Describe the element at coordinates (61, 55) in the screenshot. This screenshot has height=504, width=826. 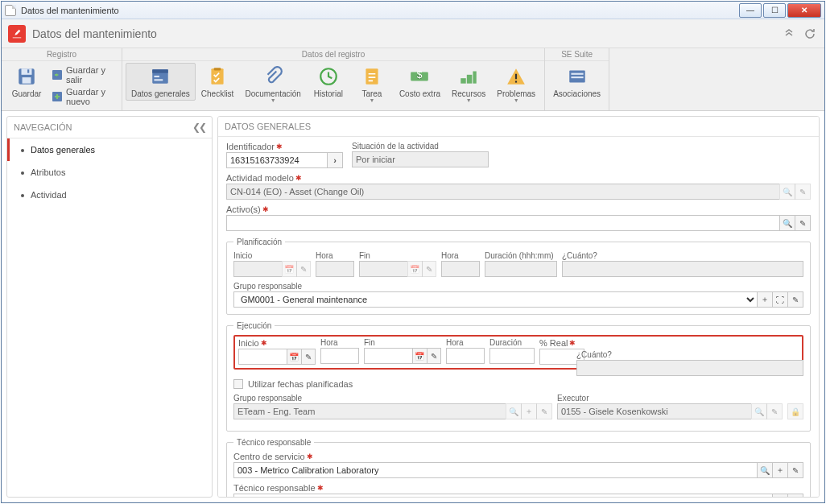
I see `ribbon-group-label: Registro` at that location.